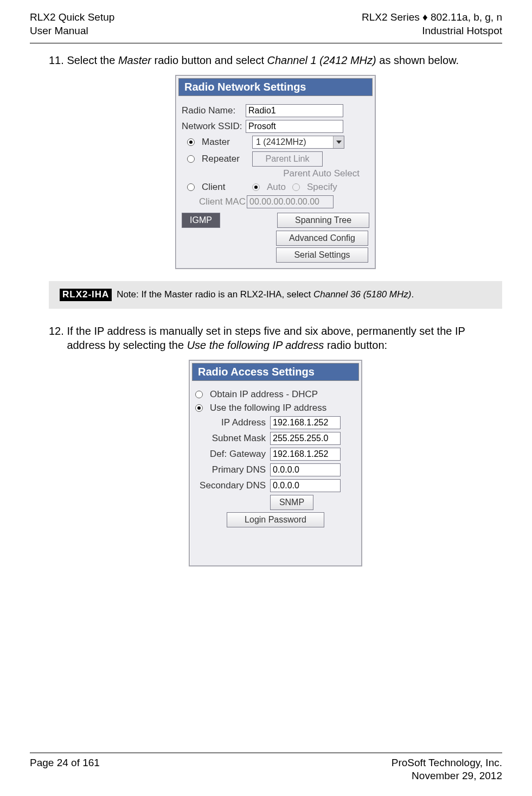 Image resolution: width=532 pixels, height=796 pixels. Describe the element at coordinates (278, 159) in the screenshot. I see `repeater-row: Repeater Parent Link` at that location.